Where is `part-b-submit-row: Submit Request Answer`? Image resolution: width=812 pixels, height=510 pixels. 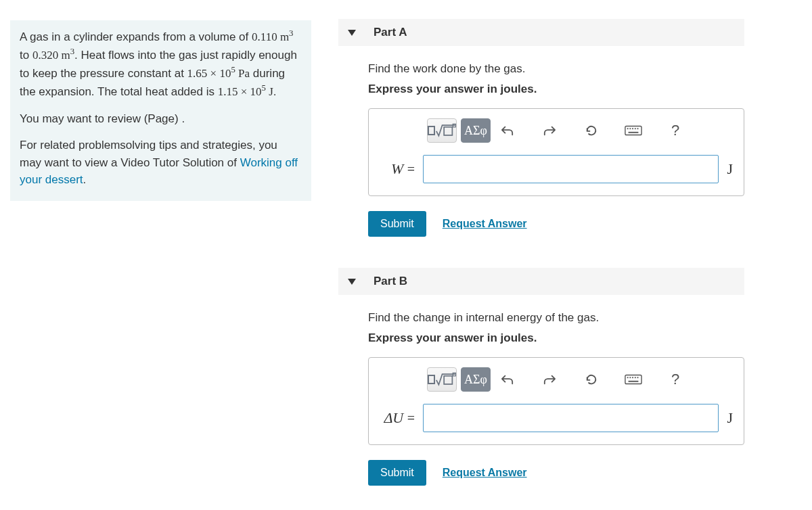
part-b-submit-row: Submit Request Answer is located at coordinates (556, 473).